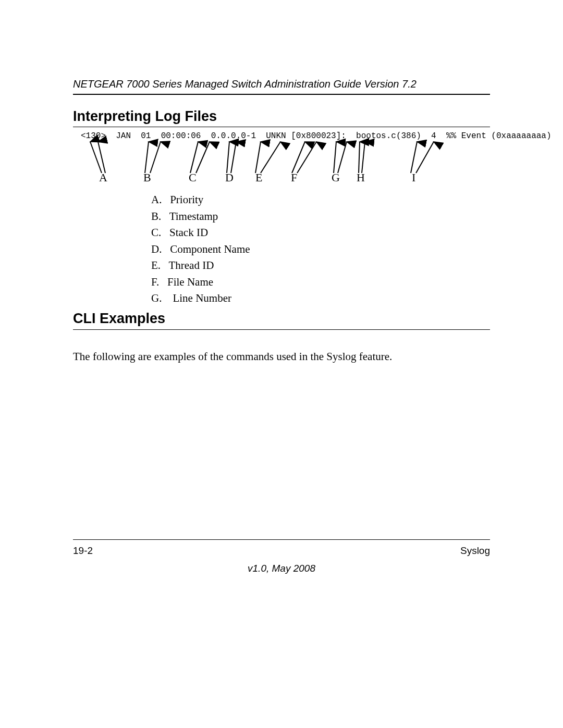 The image size is (563, 728). Describe the element at coordinates (201, 217) in the screenshot. I see `legend-item-B: B. Timestamp` at that location.